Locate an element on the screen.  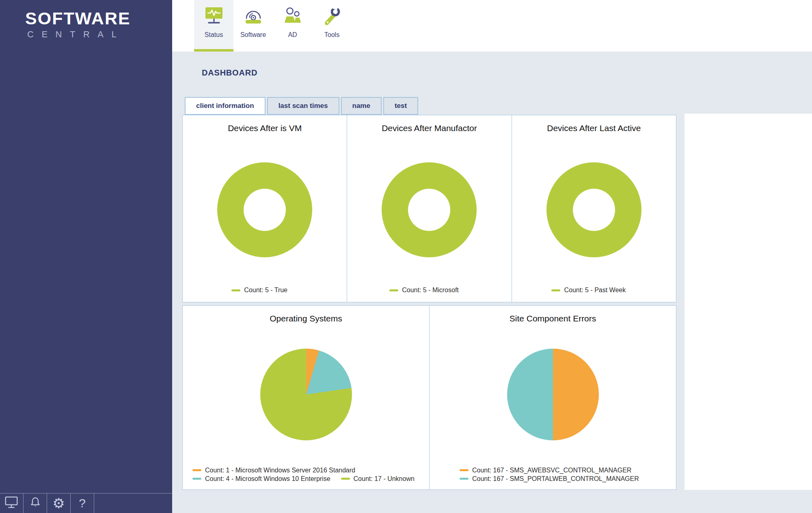
help-icon: ? is located at coordinates (82, 503).